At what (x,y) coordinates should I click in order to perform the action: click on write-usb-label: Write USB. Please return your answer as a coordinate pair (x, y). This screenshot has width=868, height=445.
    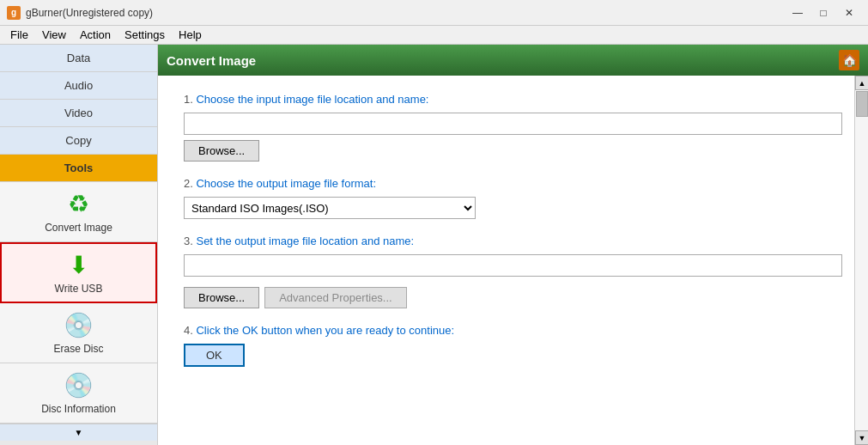
    Looking at the image, I should click on (79, 289).